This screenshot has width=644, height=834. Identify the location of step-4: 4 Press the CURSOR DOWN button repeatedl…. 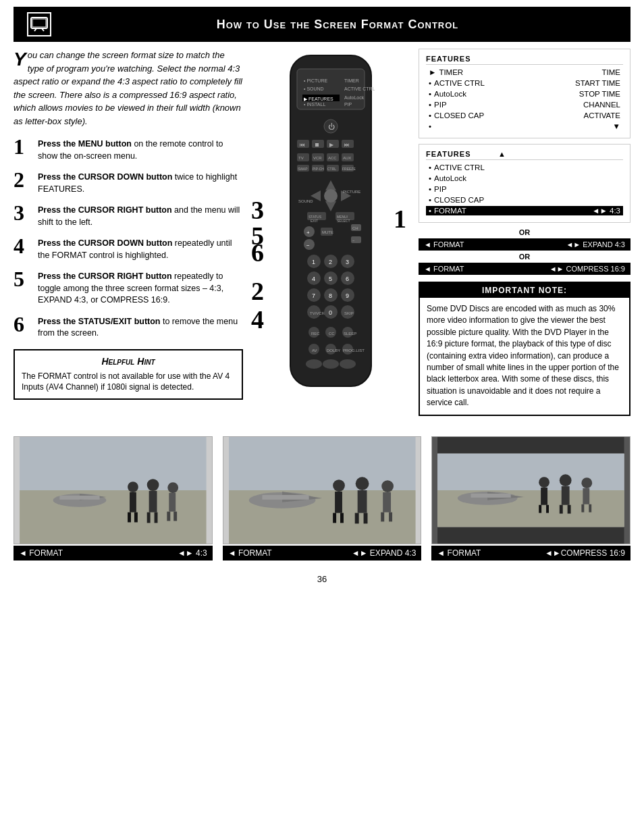
(128, 249).